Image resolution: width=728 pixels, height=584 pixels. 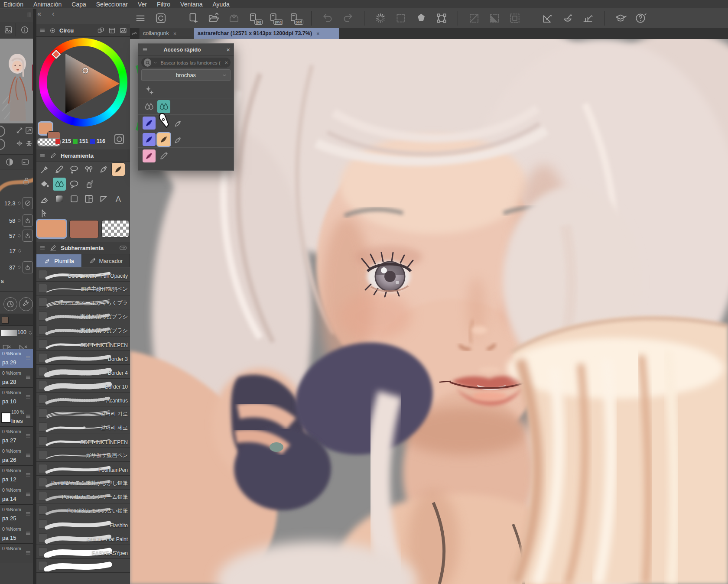 What do you see at coordinates (16, 251) in the screenshot?
I see `tool-property-field-3: 17` at bounding box center [16, 251].